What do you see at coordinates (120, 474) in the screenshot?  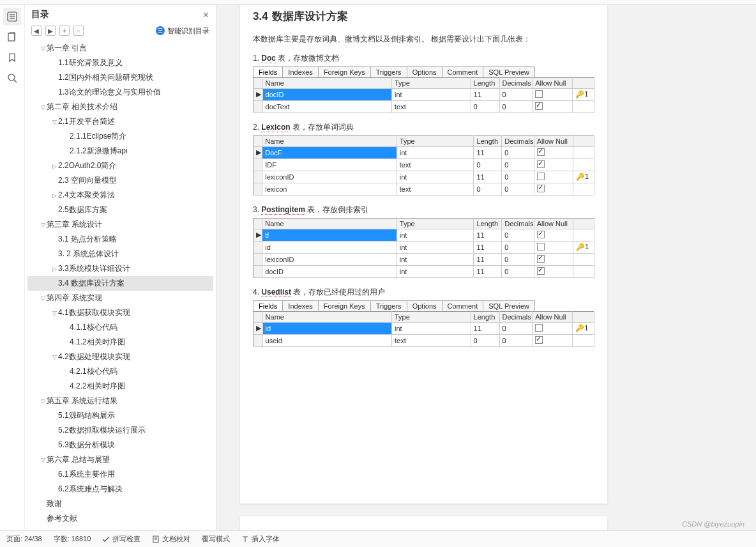 I see `toc-item: ▽6.1系统主要作用` at bounding box center [120, 474].